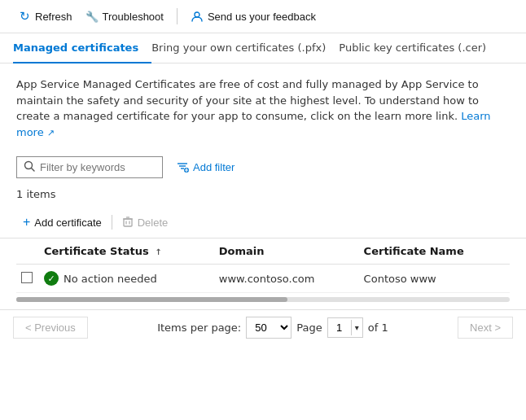 Image resolution: width=526 pixels, height=420 pixels. What do you see at coordinates (263, 300) in the screenshot?
I see `horizontal-scrollbar` at bounding box center [263, 300].